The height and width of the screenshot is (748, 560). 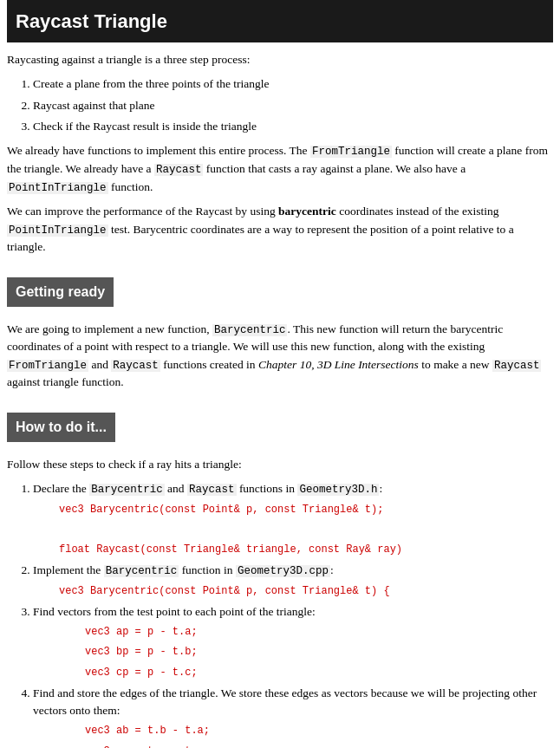 I want to click on code-FromTriangle2: FromTriangle, so click(x=48, y=366).